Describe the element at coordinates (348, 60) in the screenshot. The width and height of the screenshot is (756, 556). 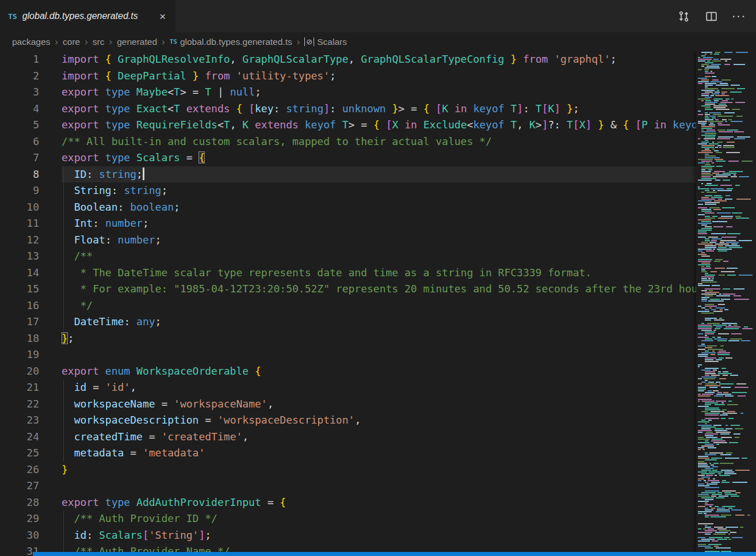
I see `code-line-1: 1import { GraphQLResolveInfo, GraphQLSca…` at that location.